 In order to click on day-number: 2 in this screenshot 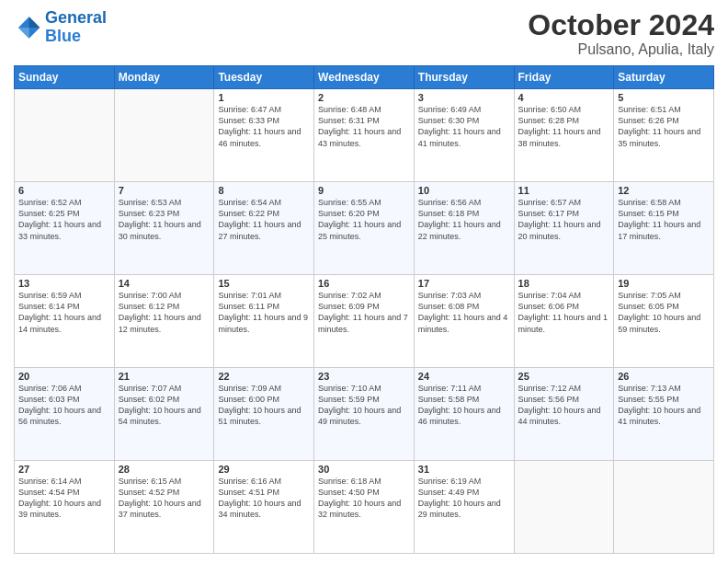, I will do `click(364, 98)`.